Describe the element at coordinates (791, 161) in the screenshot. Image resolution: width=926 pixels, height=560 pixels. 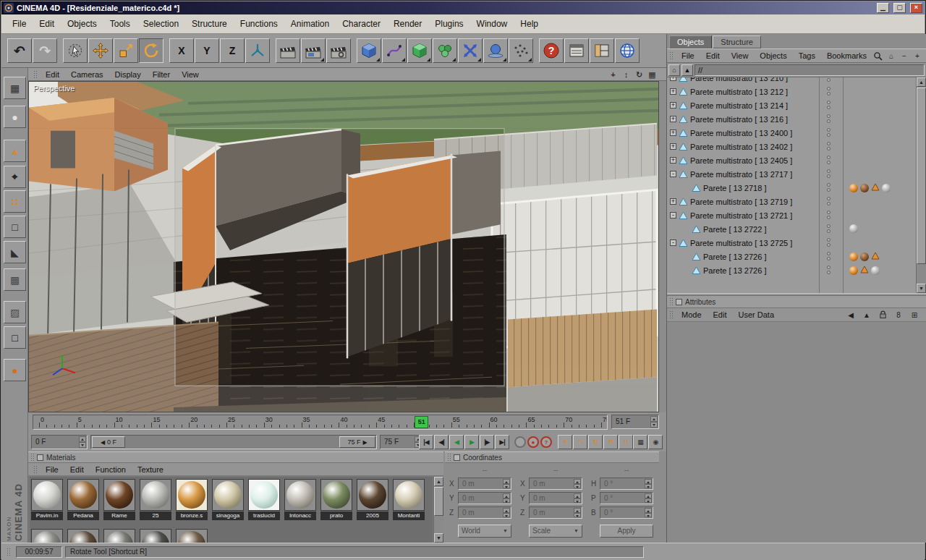
I see `object-row: +Parete multistrato [ 13 2405 ]` at that location.